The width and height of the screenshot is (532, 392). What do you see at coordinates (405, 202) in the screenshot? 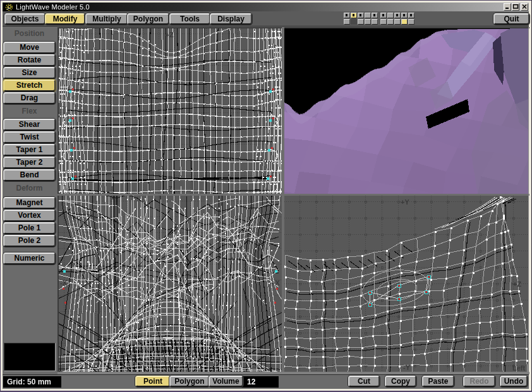
I see `svg-text: +Y` at bounding box center [405, 202].